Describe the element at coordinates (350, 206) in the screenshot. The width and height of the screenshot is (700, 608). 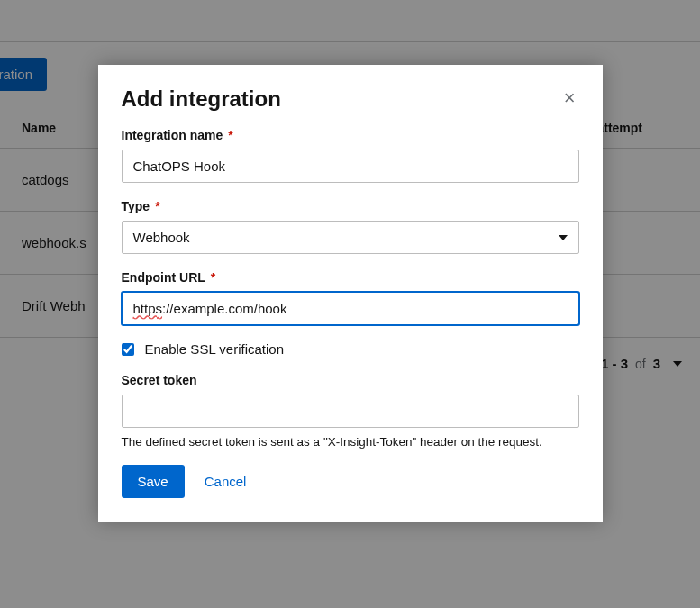
I see `type-label: Type*` at that location.